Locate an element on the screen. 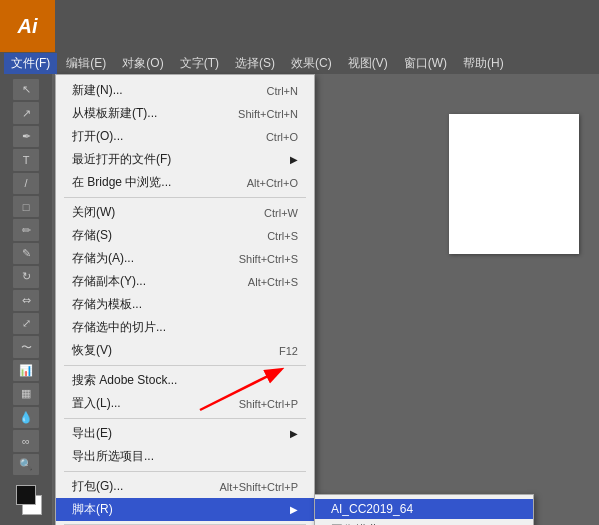 This screenshot has height=525, width=599. menu-item-label: 搜索 Adobe Stock... is located at coordinates (185, 380).